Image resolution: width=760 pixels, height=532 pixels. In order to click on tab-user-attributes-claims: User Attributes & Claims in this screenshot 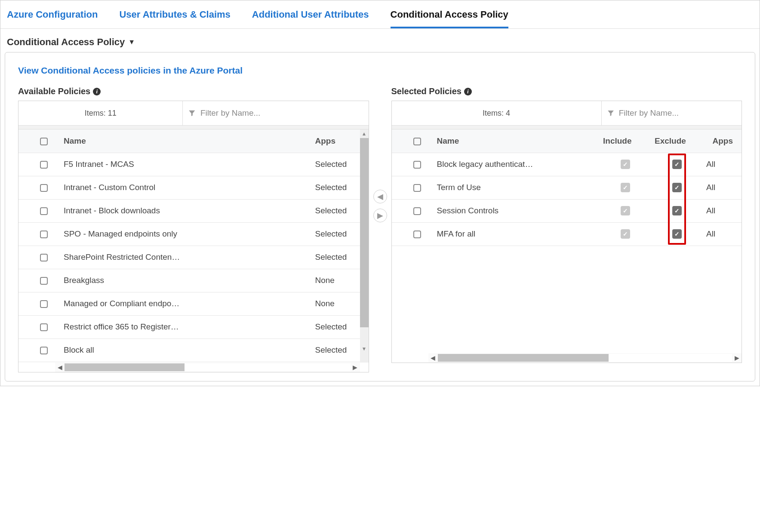, I will do `click(175, 16)`.